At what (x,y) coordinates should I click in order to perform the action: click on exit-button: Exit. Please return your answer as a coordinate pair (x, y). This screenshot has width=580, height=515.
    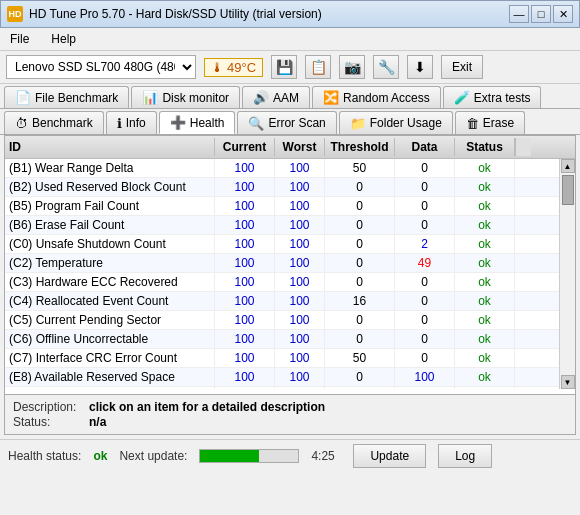
    Looking at the image, I should click on (462, 67).